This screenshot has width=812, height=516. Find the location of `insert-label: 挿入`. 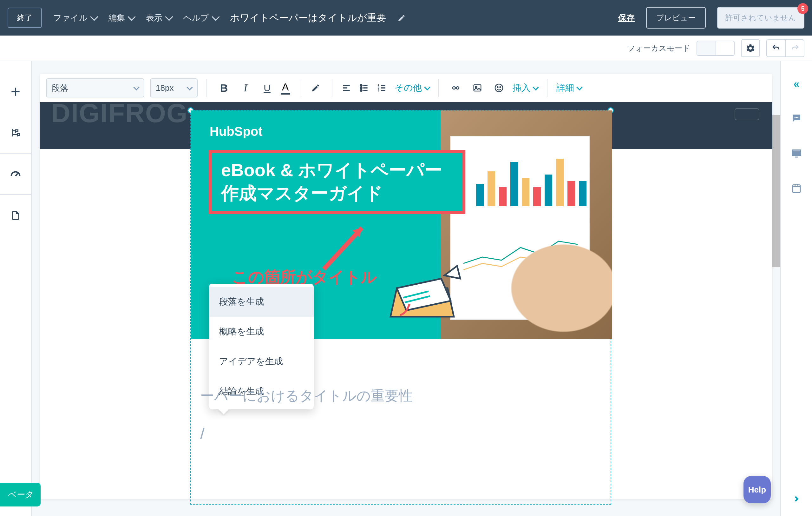

insert-label: 挿入 is located at coordinates (521, 88).